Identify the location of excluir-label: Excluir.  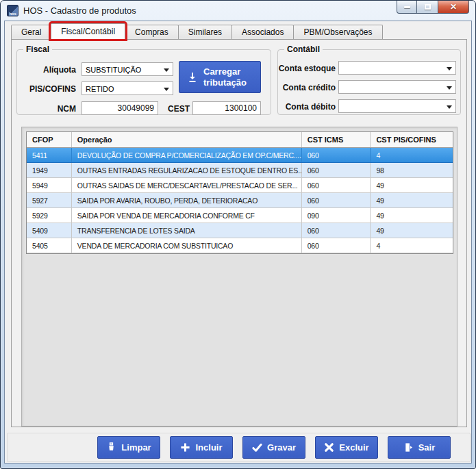
(353, 448).